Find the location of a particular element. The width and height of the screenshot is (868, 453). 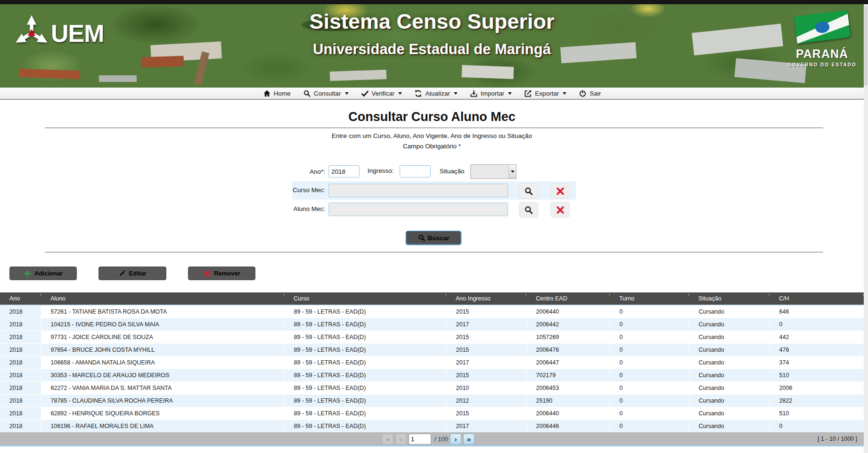

editar-label: Editar is located at coordinates (138, 273).